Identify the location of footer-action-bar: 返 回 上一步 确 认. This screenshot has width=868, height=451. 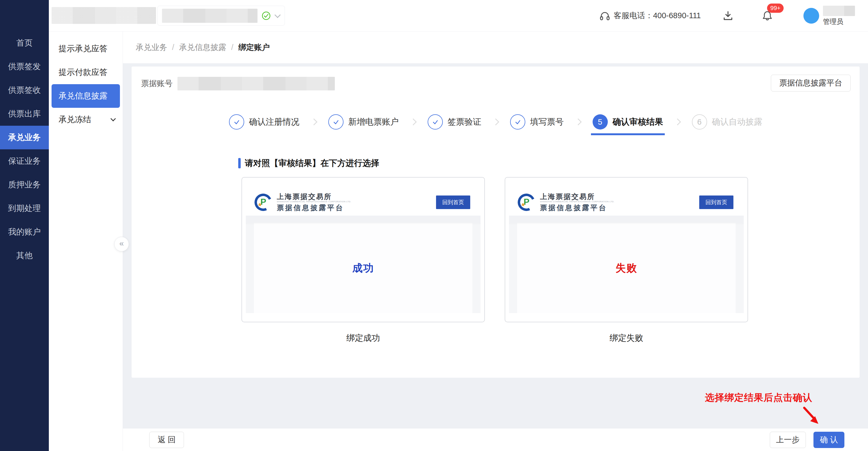
(495, 440).